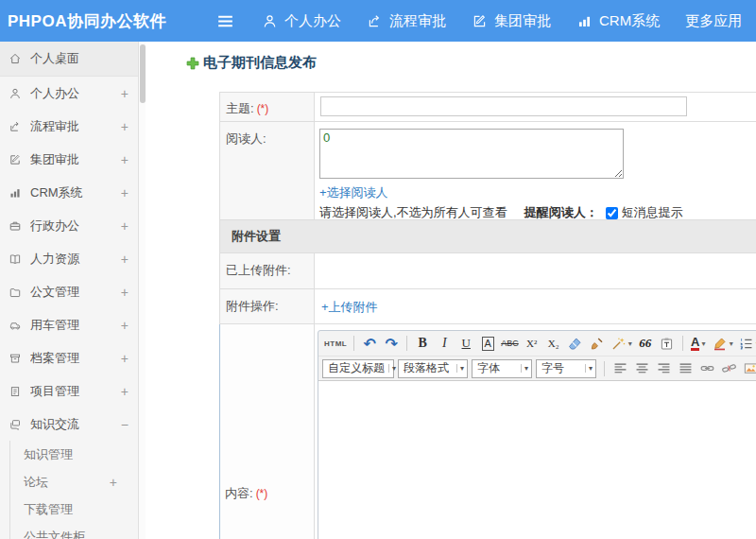  What do you see at coordinates (488, 344) in the screenshot?
I see `boxed-a-icon: A` at bounding box center [488, 344].